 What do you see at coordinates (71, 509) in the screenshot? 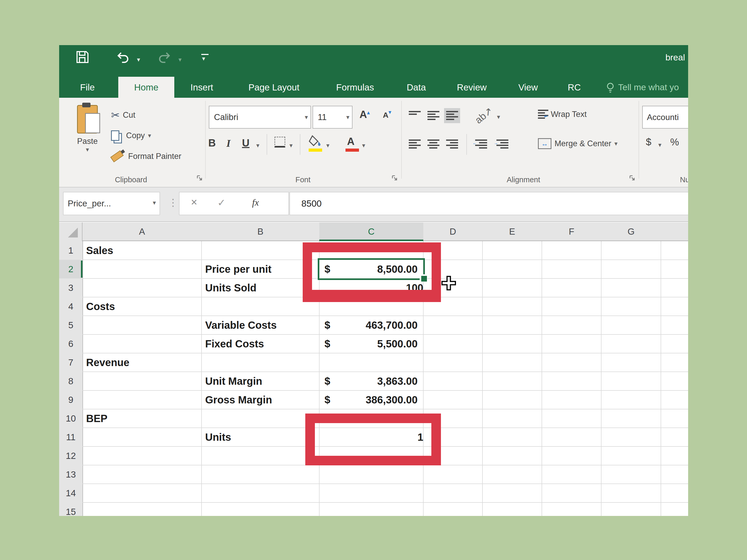
I see `row-header-15: 15` at bounding box center [71, 509].